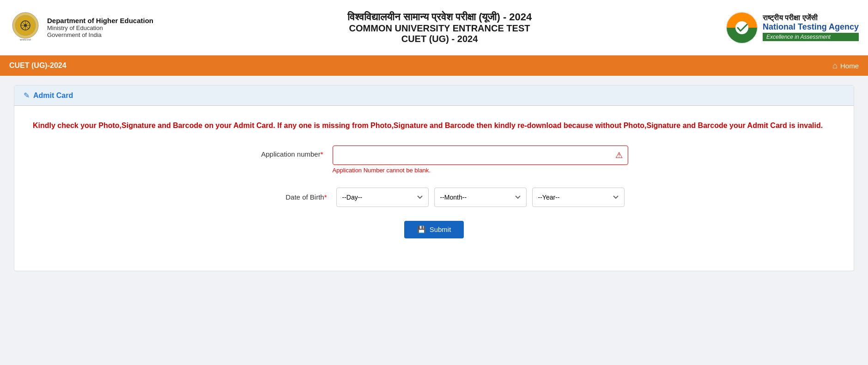 The width and height of the screenshot is (868, 365). I want to click on app-number-wrap: ⚠ Application Number cannot be blank., so click(480, 160).